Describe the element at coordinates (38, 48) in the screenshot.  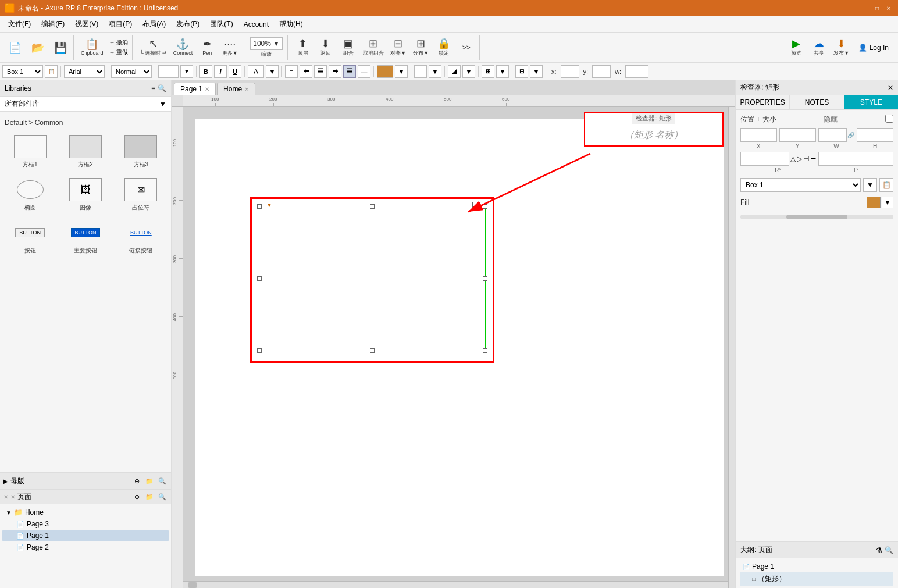
I see `open-file-button: 📂` at that location.